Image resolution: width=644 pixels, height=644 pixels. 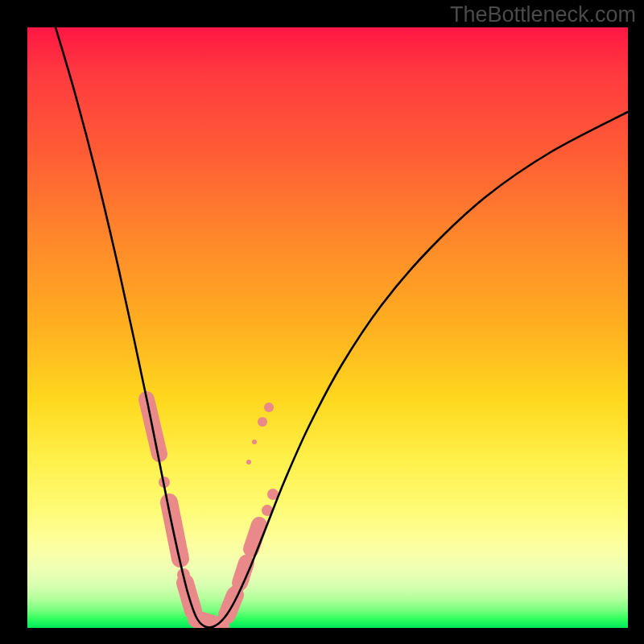 I want to click on markers-group, so click(x=211, y=513).